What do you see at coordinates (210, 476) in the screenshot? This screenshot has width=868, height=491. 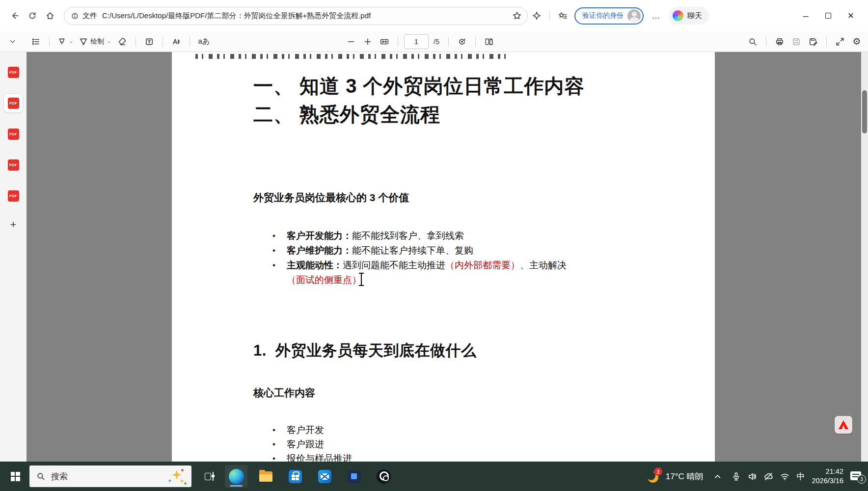 I see `task-view-button` at bounding box center [210, 476].